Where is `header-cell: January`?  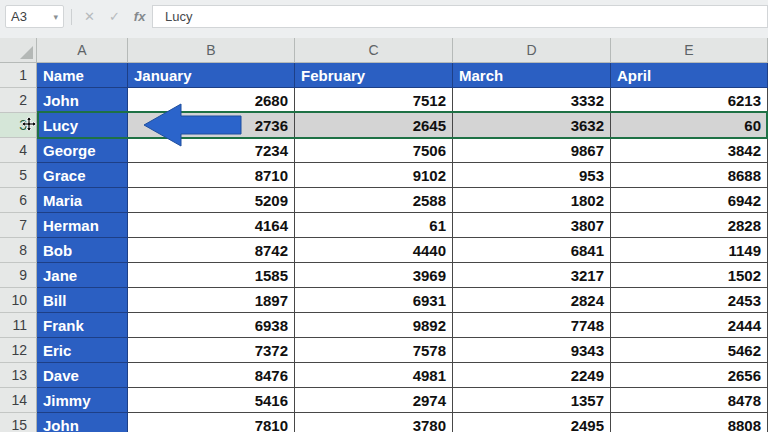 header-cell: January is located at coordinates (212, 76).